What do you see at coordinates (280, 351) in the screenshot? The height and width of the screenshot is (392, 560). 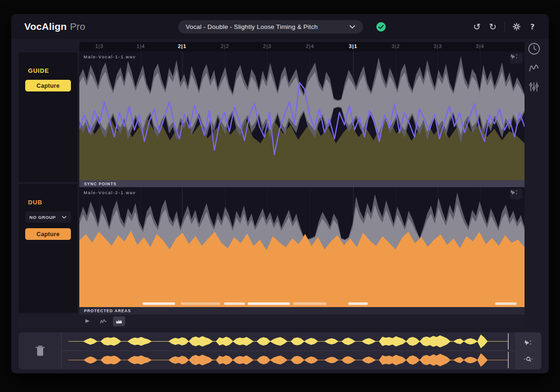 I see `overview-bar` at bounding box center [280, 351].